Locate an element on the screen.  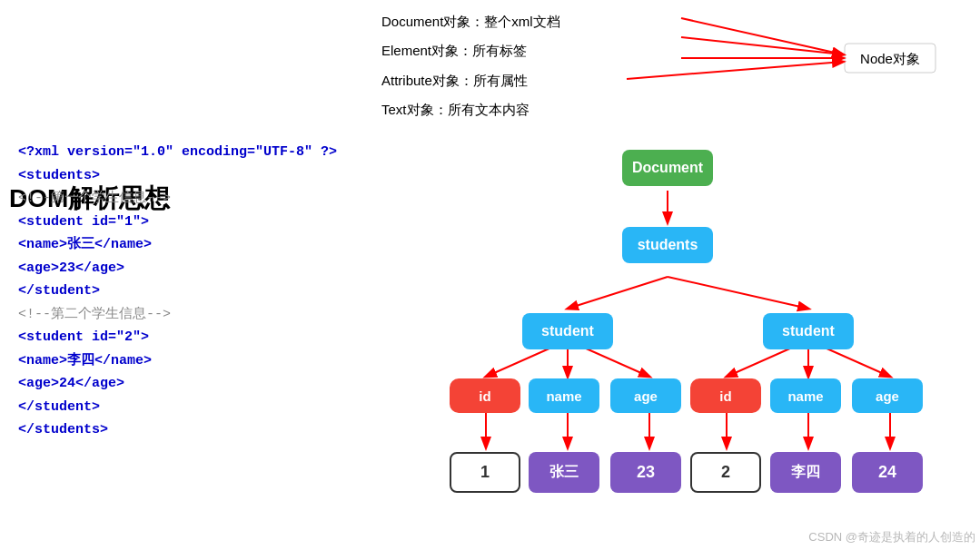
code-line-5: <name>张三</name> is located at coordinates (85, 245).